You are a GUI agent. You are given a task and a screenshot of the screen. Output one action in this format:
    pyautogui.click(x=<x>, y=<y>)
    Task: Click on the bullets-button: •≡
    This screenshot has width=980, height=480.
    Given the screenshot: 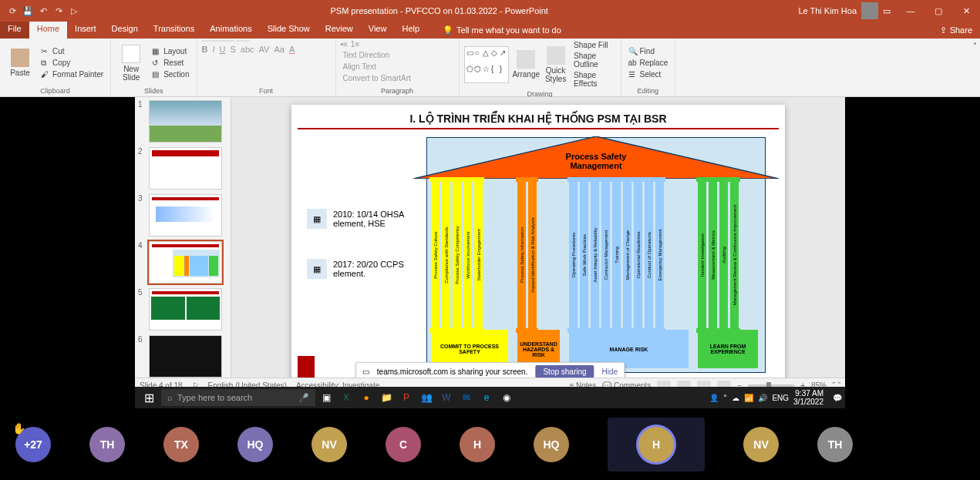 What is the action you would take?
    pyautogui.click(x=344, y=45)
    